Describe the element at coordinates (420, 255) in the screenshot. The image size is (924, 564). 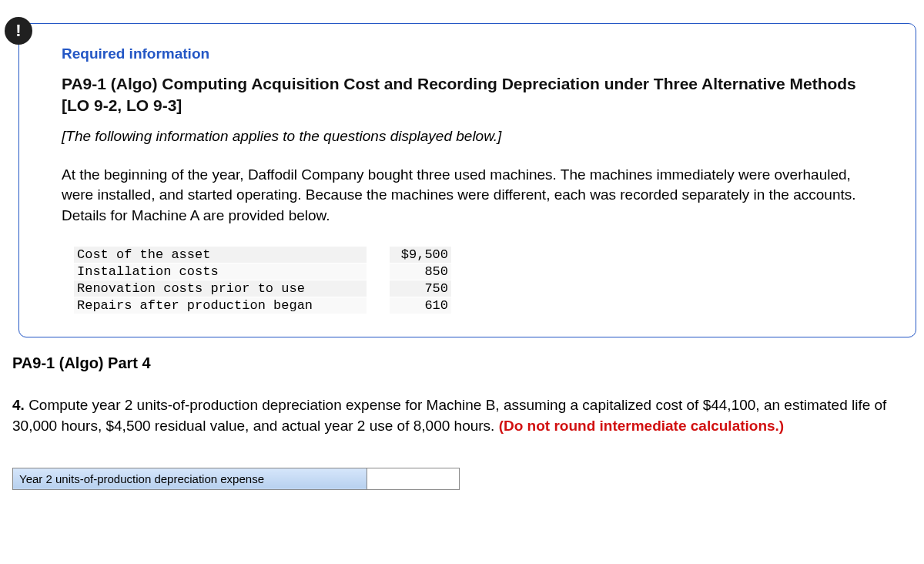
I see `cost-value: $9,500` at that location.